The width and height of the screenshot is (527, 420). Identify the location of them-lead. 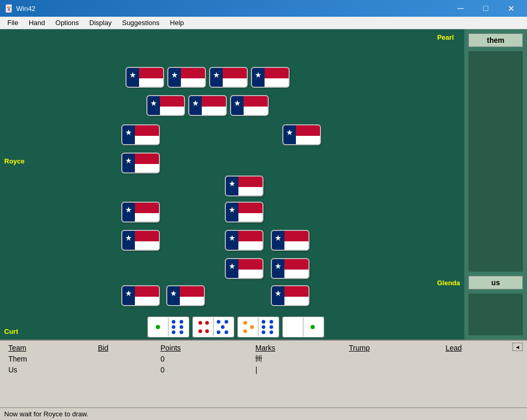
(482, 359).